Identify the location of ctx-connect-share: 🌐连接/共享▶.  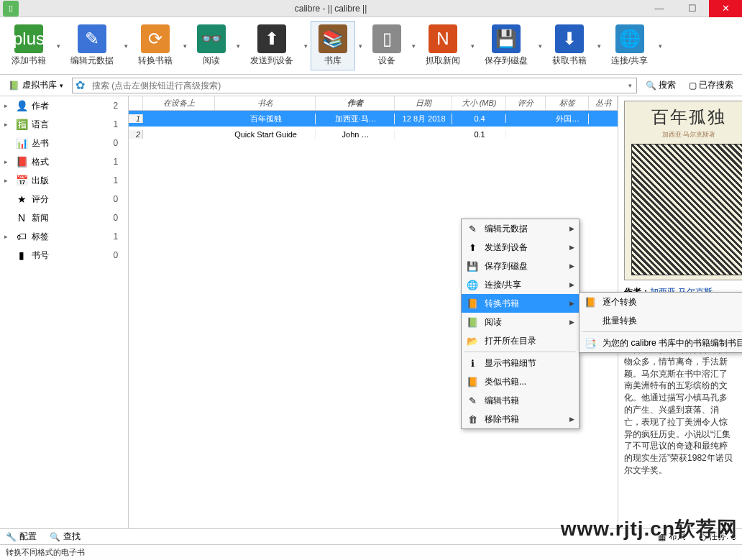
(521, 285).